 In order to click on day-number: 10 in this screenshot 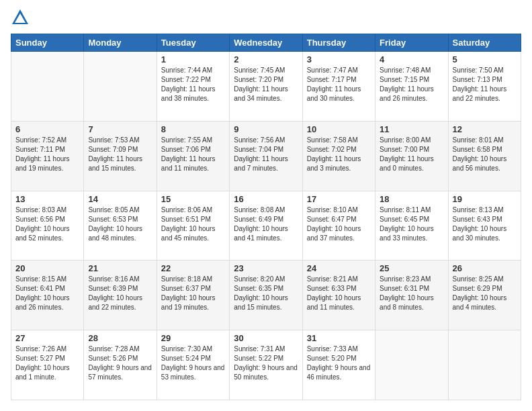, I will do `click(339, 129)`.